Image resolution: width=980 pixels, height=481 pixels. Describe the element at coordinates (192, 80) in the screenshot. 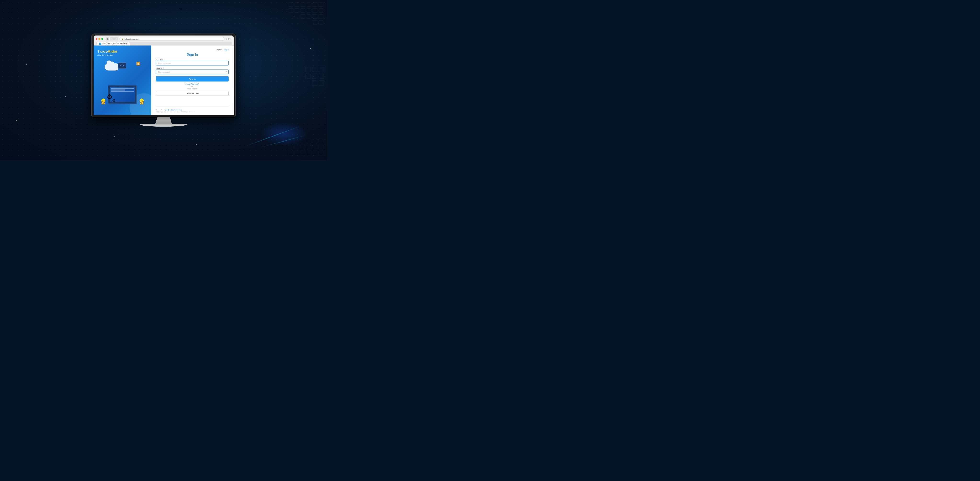

I see `login-panel: English | Log in Sign In * Account Enter…` at that location.